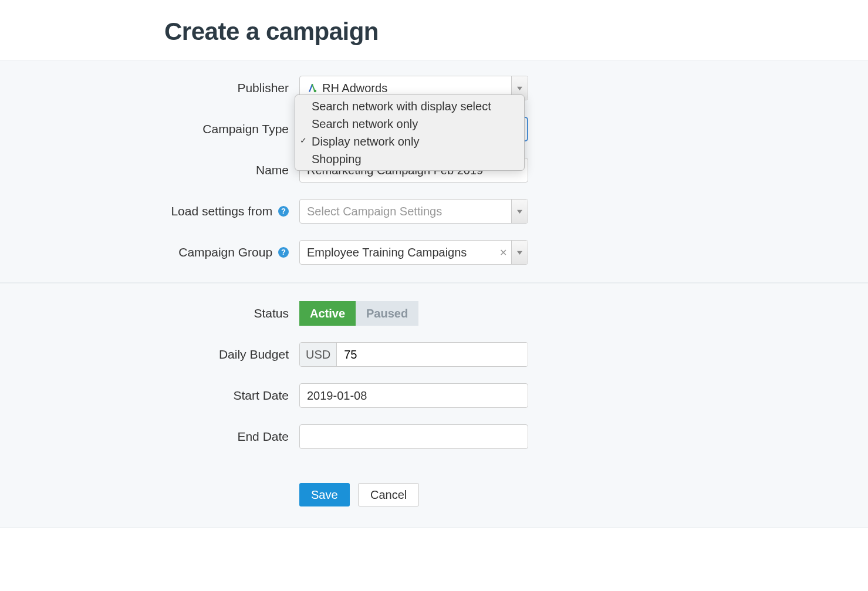 This screenshot has height=591, width=868. What do you see at coordinates (389, 495) in the screenshot?
I see `cancel-button: Cancel` at bounding box center [389, 495].